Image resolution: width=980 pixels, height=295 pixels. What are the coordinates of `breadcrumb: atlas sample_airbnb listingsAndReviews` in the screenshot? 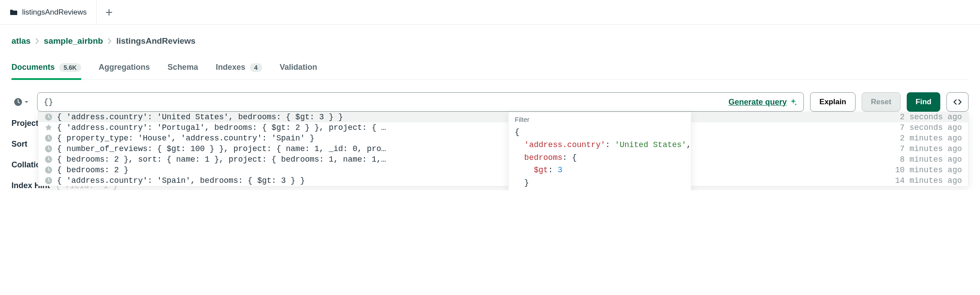 It's located at (490, 41).